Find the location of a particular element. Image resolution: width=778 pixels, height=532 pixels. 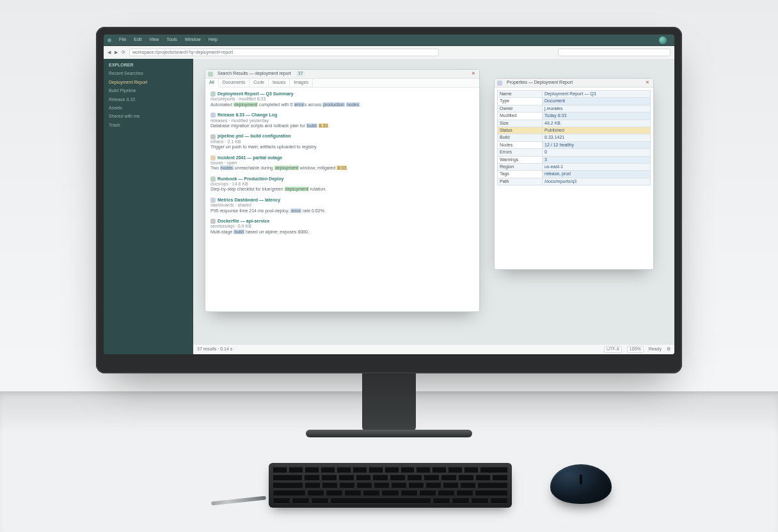

tab-images: Images is located at coordinates (301, 83).